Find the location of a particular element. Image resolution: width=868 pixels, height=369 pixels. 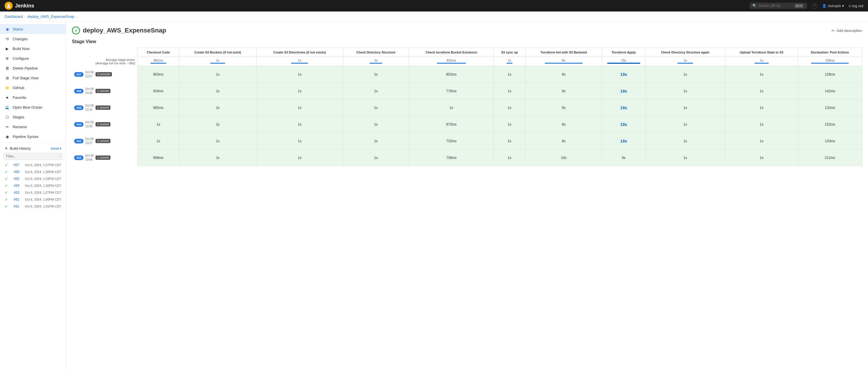

stage-63-check-dir: 1s is located at coordinates (376, 141).